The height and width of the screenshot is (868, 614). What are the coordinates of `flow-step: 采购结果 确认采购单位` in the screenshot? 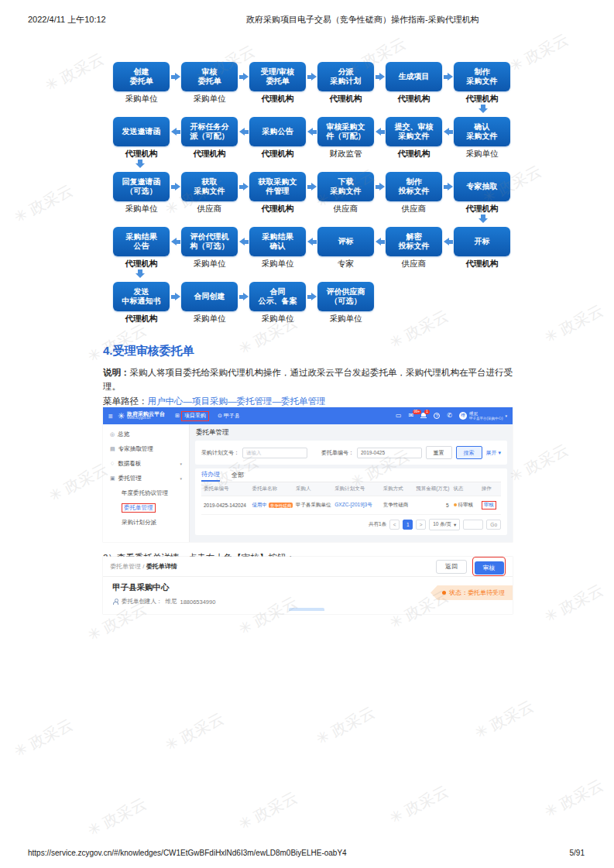 It's located at (277, 248).